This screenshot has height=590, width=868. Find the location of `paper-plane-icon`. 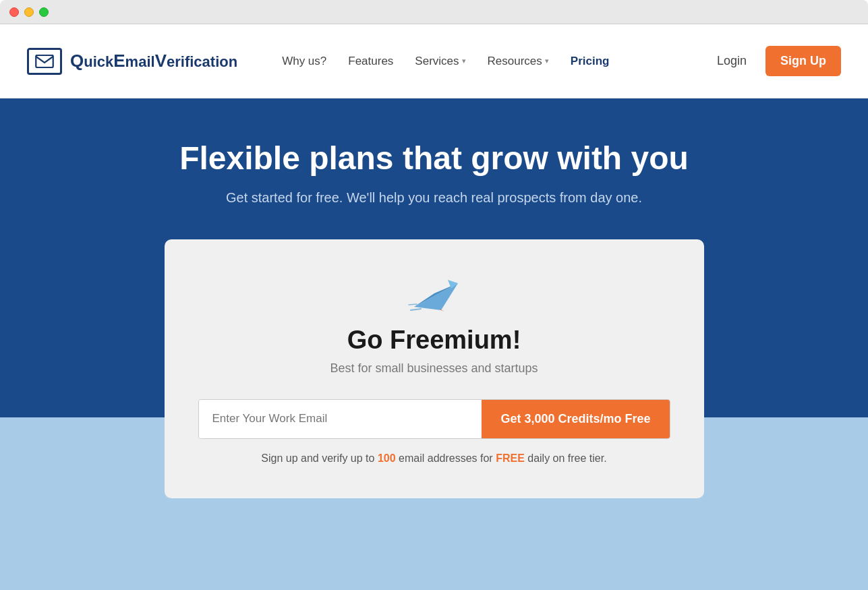

paper-plane-icon is located at coordinates (434, 291).